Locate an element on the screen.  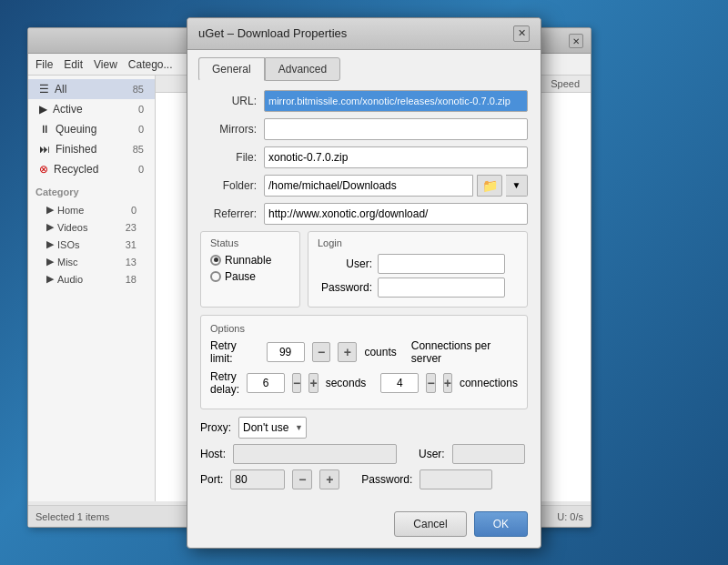
proxy-port-input is located at coordinates (258, 479).